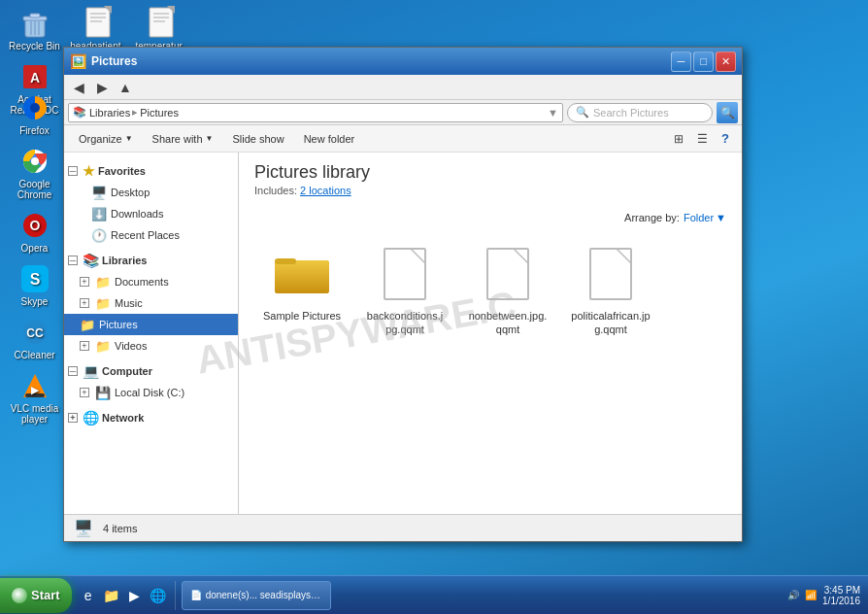  What do you see at coordinates (79, 87) in the screenshot?
I see `back-button: ◀` at bounding box center [79, 87].